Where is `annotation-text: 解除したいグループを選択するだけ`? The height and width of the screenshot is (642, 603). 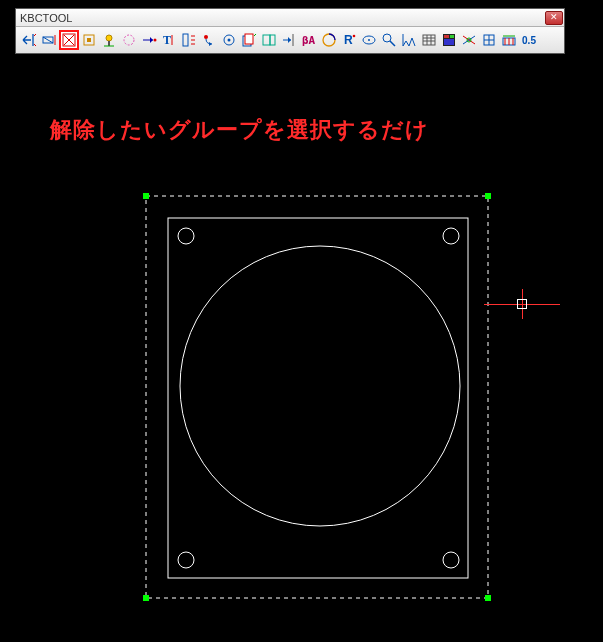
annotation-text: 解除したいグループを選択するだけ is located at coordinates (240, 130).